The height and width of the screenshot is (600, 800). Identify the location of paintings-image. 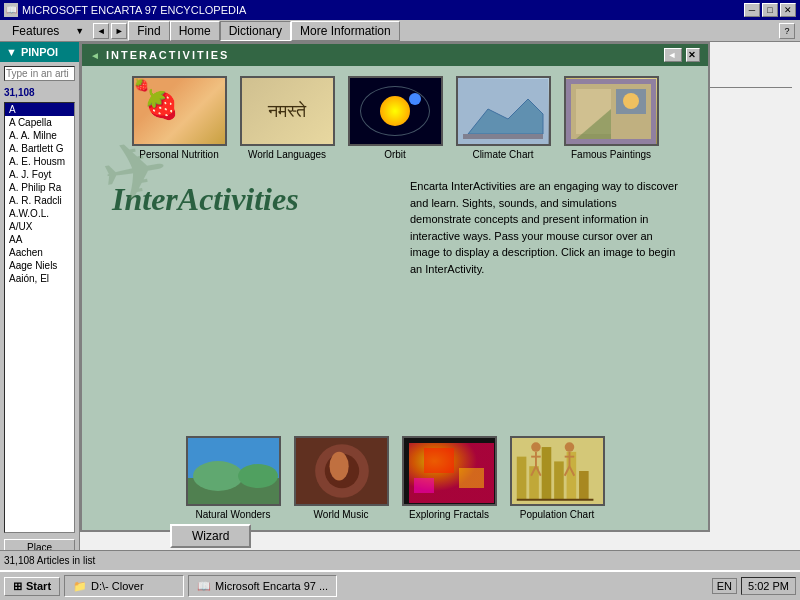
(612, 111).